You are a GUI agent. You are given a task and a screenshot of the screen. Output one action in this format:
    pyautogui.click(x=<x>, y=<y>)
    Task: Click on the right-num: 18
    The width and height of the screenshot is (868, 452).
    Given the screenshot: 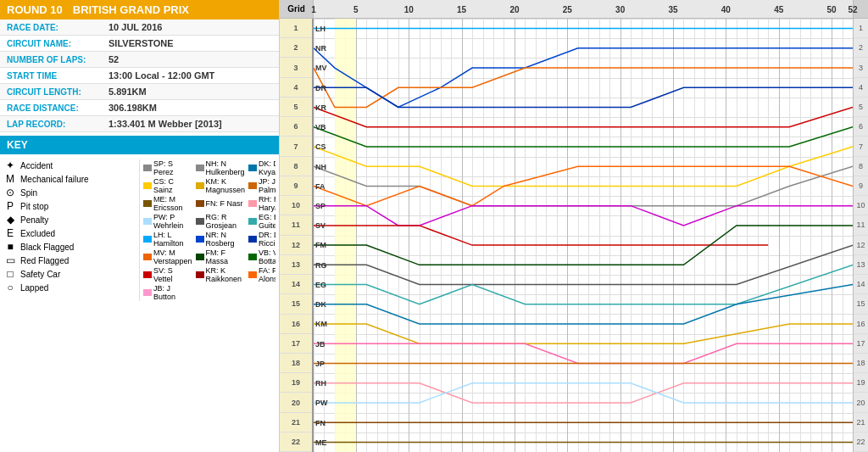 What is the action you would take?
    pyautogui.click(x=861, y=363)
    